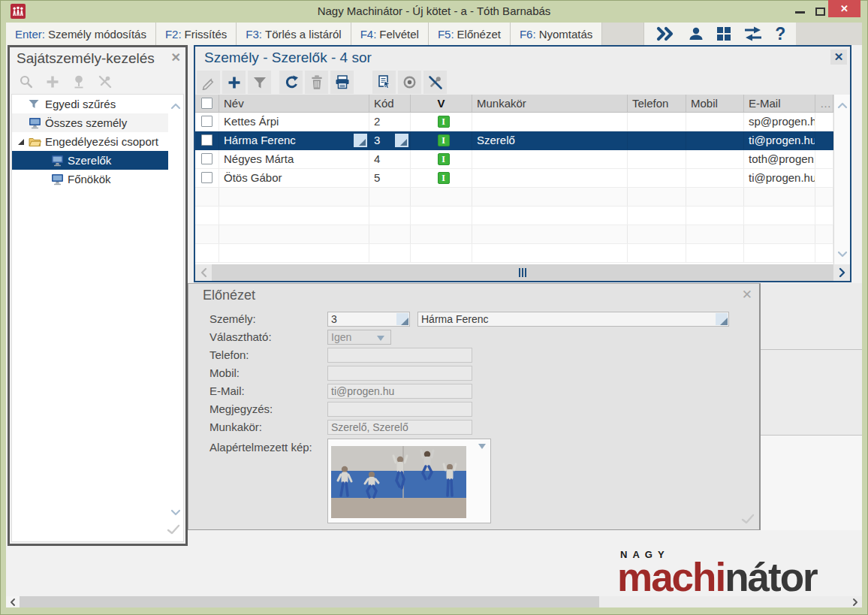 Image resolution: width=868 pixels, height=615 pixels. What do you see at coordinates (359, 337) in the screenshot?
I see `selectable-dropdown: Igen` at bounding box center [359, 337].